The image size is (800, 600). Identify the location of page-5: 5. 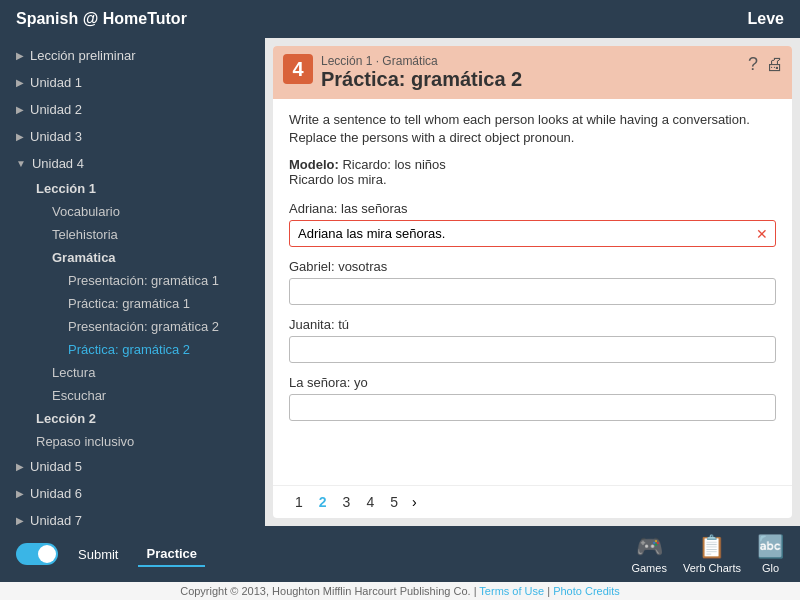
(394, 502).